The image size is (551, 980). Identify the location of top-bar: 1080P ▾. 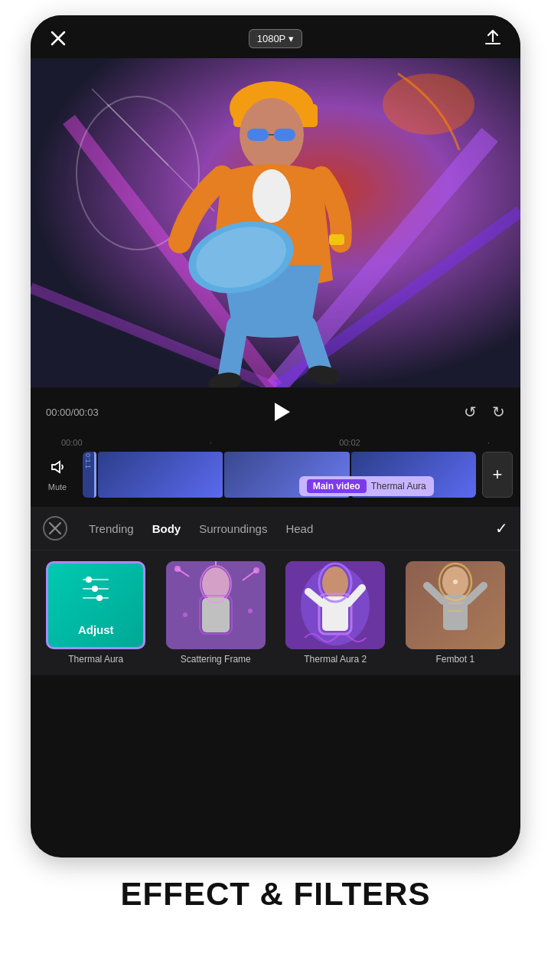
(276, 37).